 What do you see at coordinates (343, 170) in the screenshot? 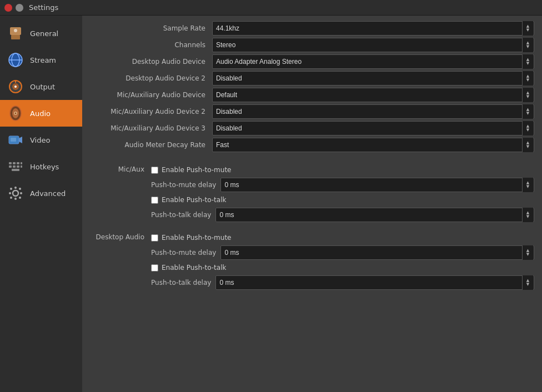
I see `mic-aux-push-to-mute-row: Enable Push-to-mute` at bounding box center [343, 170].